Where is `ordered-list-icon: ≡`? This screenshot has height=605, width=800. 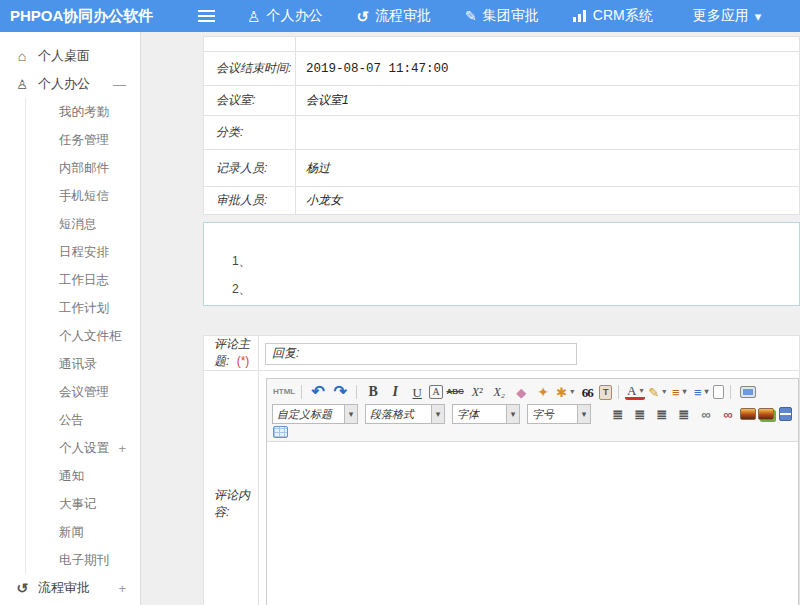
ordered-list-icon: ≡ is located at coordinates (679, 392).